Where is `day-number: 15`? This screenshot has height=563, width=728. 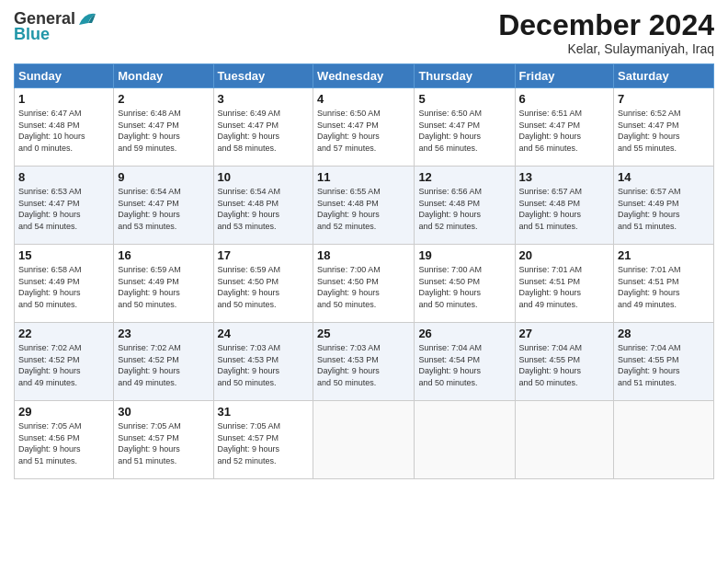 day-number: 15 is located at coordinates (64, 256).